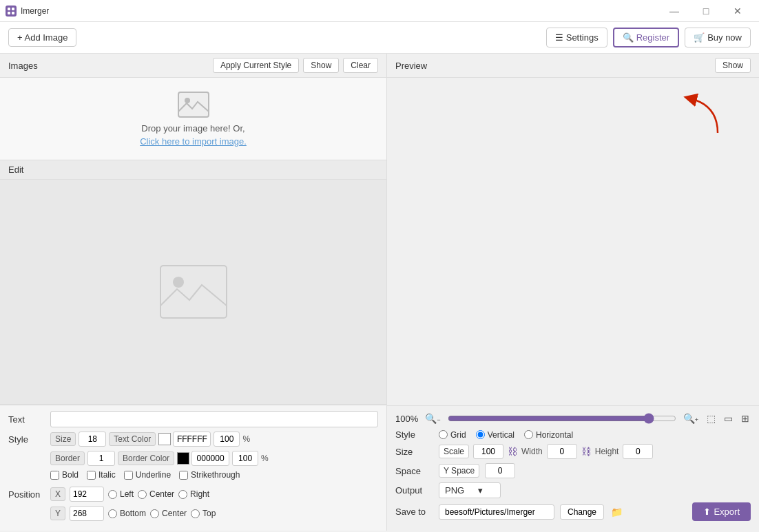  I want to click on clear-button: Clear, so click(361, 65).